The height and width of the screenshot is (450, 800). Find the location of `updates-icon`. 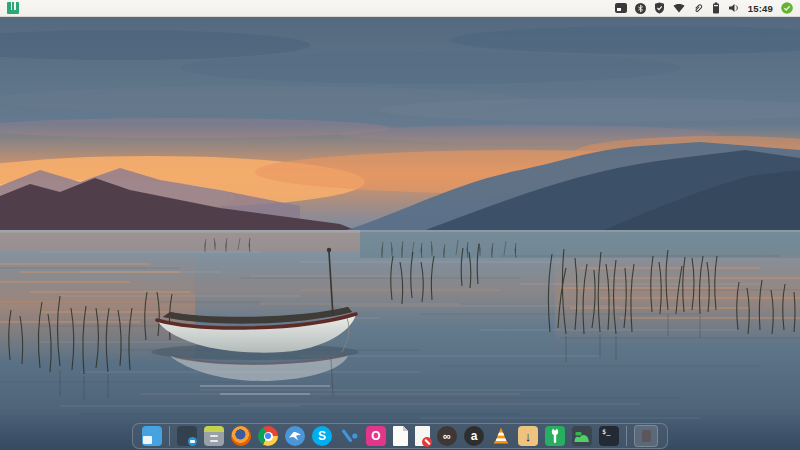

updates-icon is located at coordinates (787, 8).